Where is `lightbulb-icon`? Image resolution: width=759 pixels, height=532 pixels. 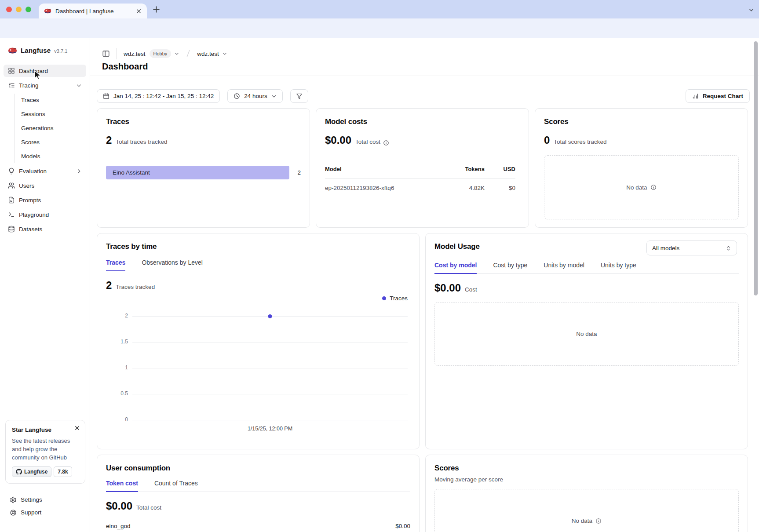
lightbulb-icon is located at coordinates (11, 171).